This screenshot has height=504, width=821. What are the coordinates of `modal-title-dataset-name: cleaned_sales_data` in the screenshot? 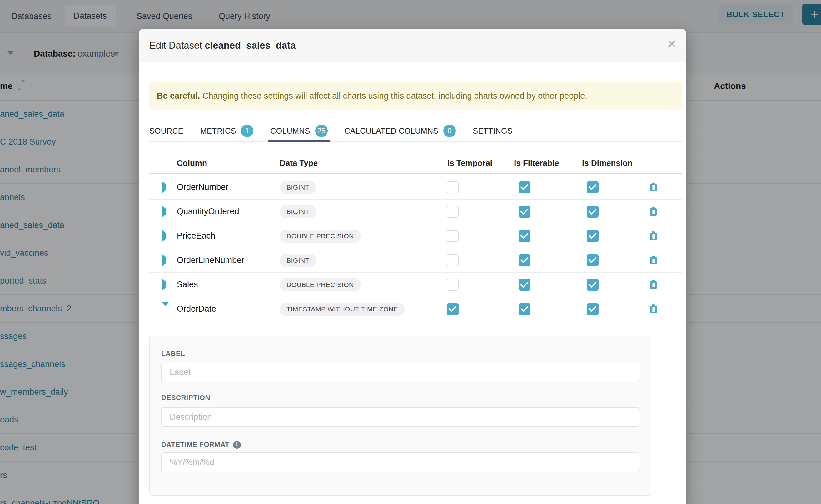 It's located at (250, 45).